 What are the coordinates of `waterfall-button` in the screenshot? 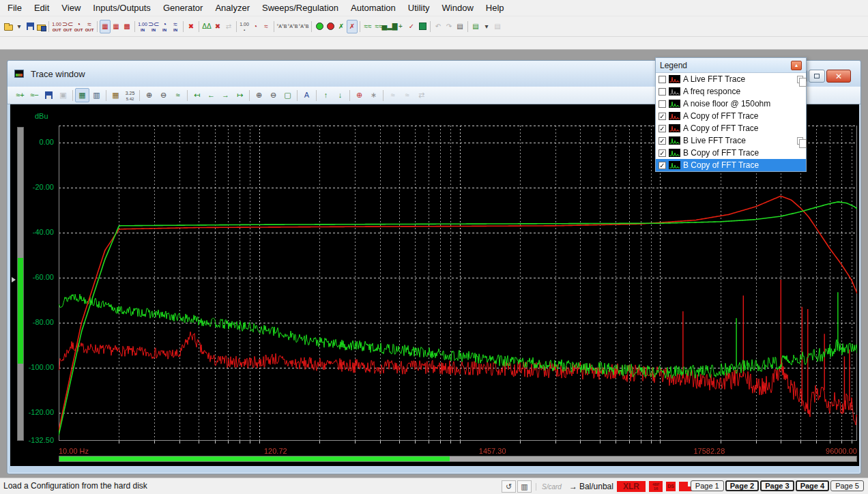 It's located at (422, 27).